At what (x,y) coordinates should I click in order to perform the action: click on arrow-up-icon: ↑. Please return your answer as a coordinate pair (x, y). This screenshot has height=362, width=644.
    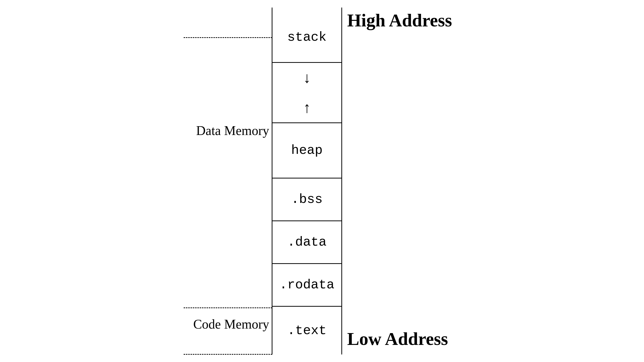
    Looking at the image, I should click on (307, 108).